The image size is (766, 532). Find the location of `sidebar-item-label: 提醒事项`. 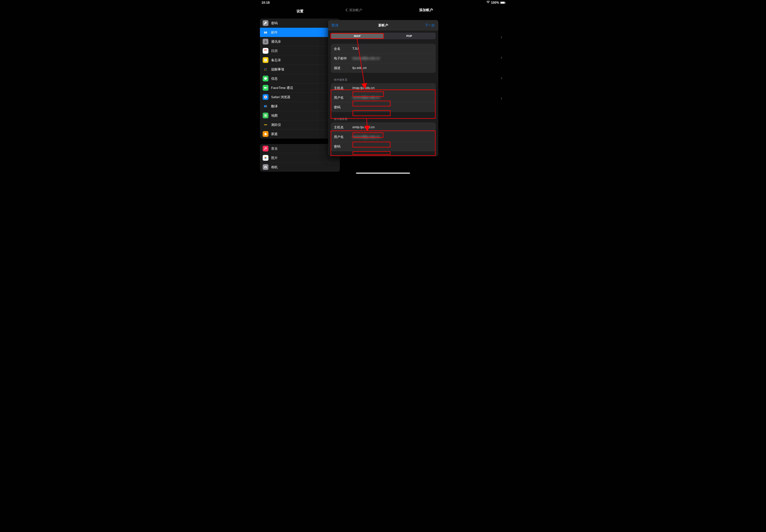

sidebar-item-label: 提醒事项 is located at coordinates (277, 69).